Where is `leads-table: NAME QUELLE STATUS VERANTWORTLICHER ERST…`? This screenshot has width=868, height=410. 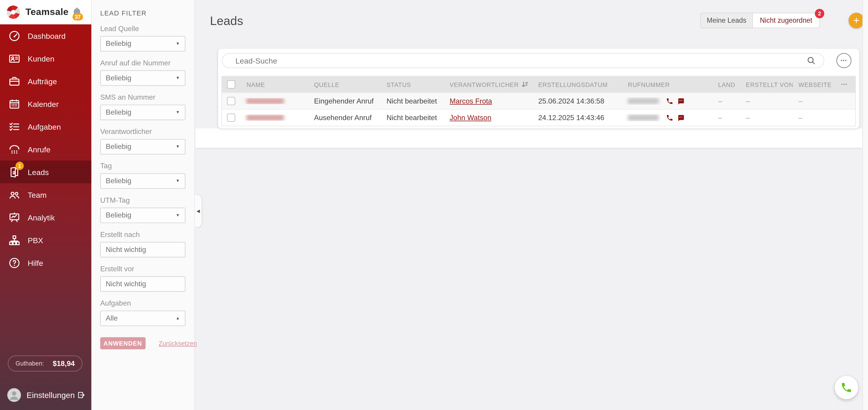
leads-table: NAME QUELLE STATUS VERANTWORTLICHER ERST… is located at coordinates (538, 101).